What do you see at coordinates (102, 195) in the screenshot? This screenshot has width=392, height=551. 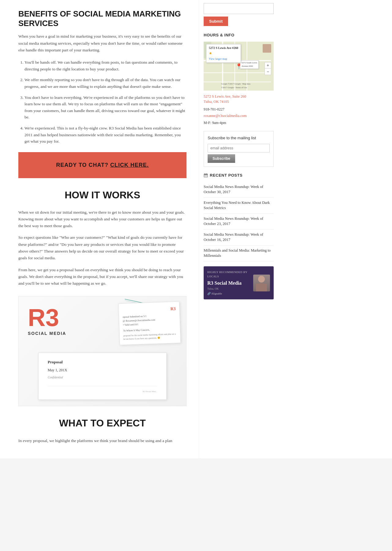 I see `how-it-works-title: HOW IT WORKS` at bounding box center [102, 195].